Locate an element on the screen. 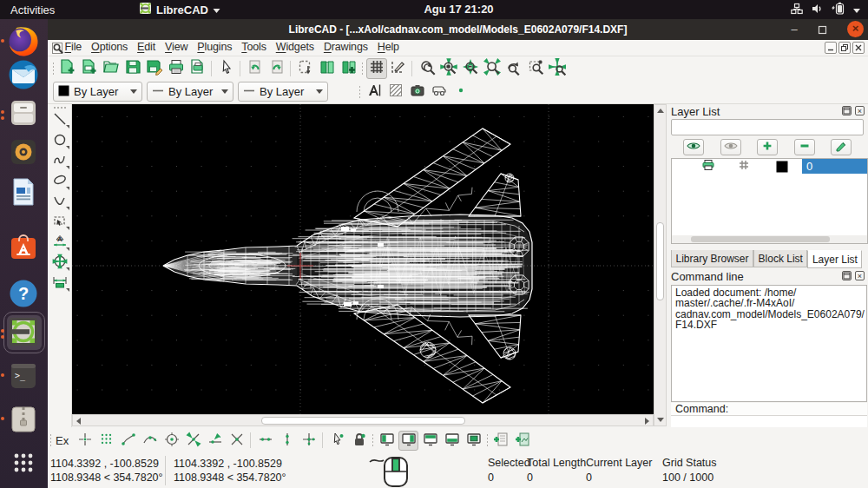  pen-image-button is located at coordinates (418, 92).